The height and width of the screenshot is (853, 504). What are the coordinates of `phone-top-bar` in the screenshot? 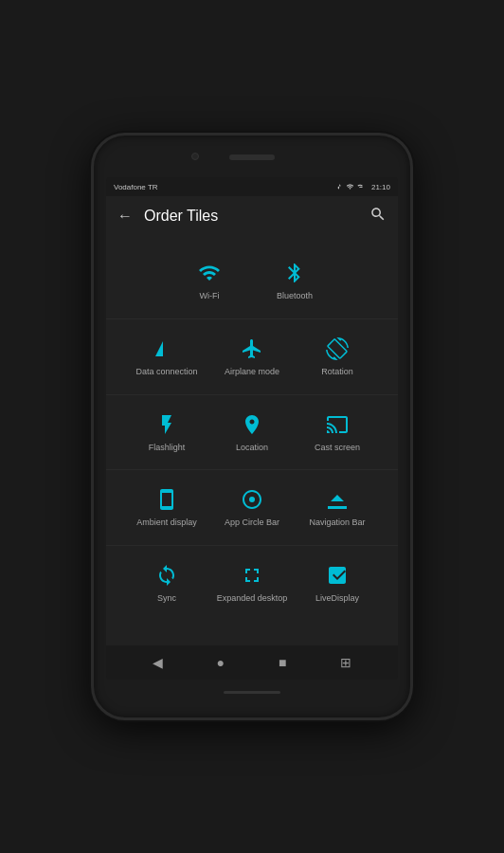 It's located at (252, 160).